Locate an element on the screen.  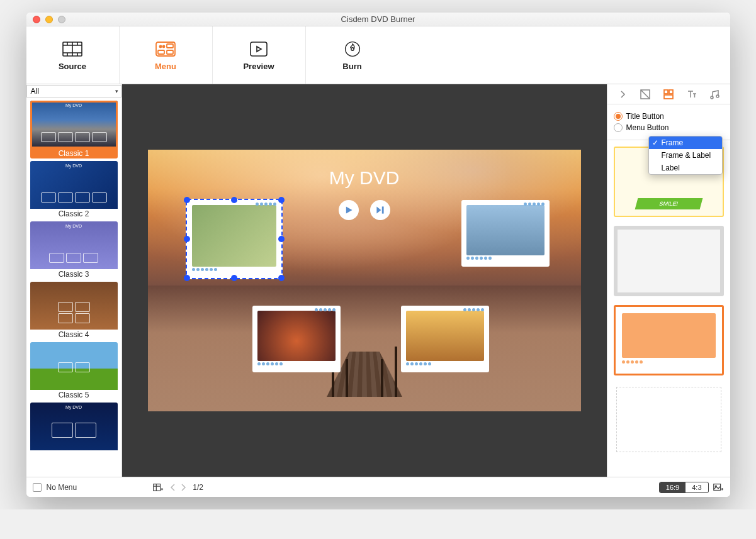
tab-text-icon is located at coordinates (692, 94).